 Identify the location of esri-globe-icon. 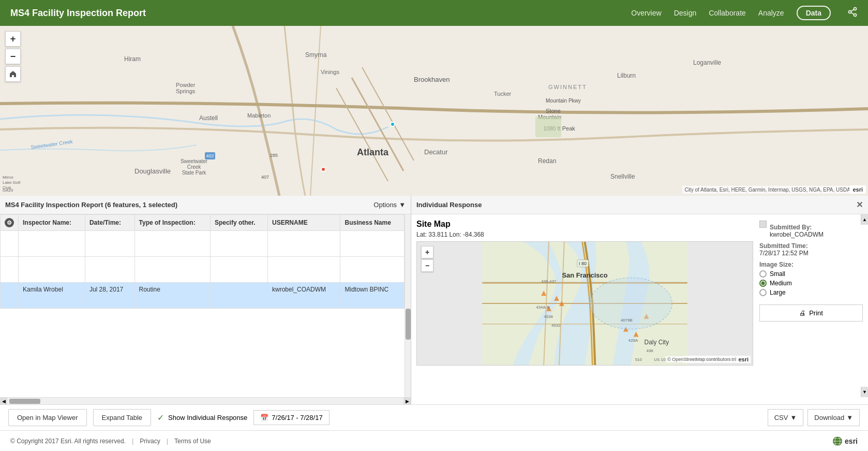
(837, 441).